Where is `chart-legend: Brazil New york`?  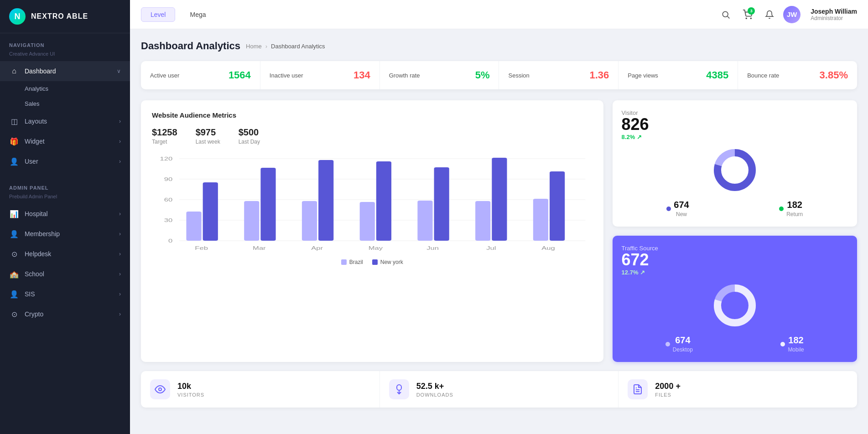
chart-legend: Brazil New york is located at coordinates (372, 262).